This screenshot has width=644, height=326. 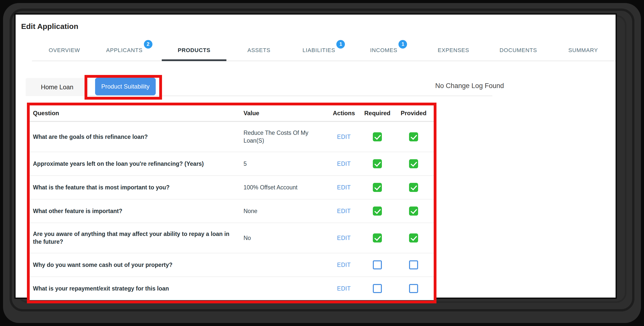 What do you see at coordinates (118, 164) in the screenshot?
I see `question-text: Approximate years left on the loan you'r…` at bounding box center [118, 164].